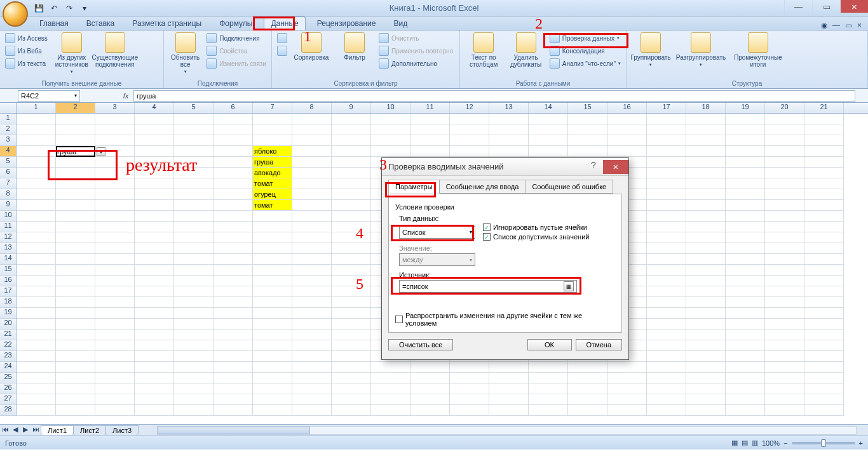 This screenshot has height=466, width=868. What do you see at coordinates (8, 400) in the screenshot?
I see `row-header: 27` at bounding box center [8, 400].